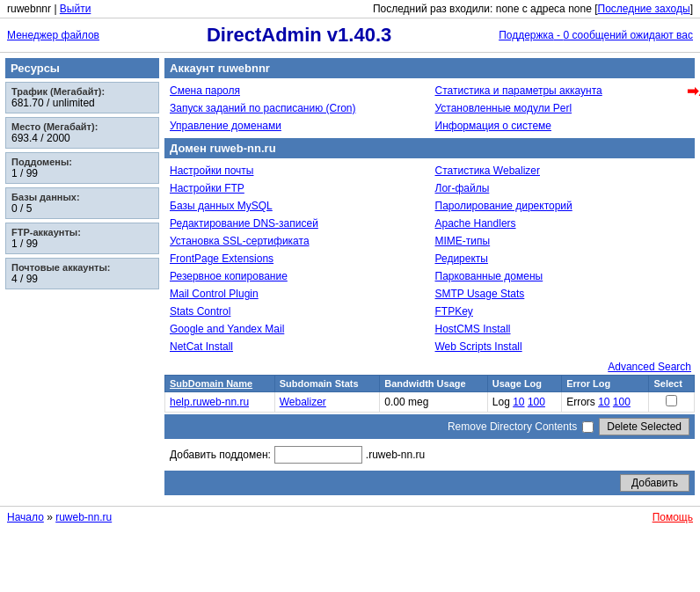 The height and width of the screenshot is (592, 700). Describe the element at coordinates (297, 241) in the screenshot. I see `link-ssl: Установка SSL-сертификата` at that location.